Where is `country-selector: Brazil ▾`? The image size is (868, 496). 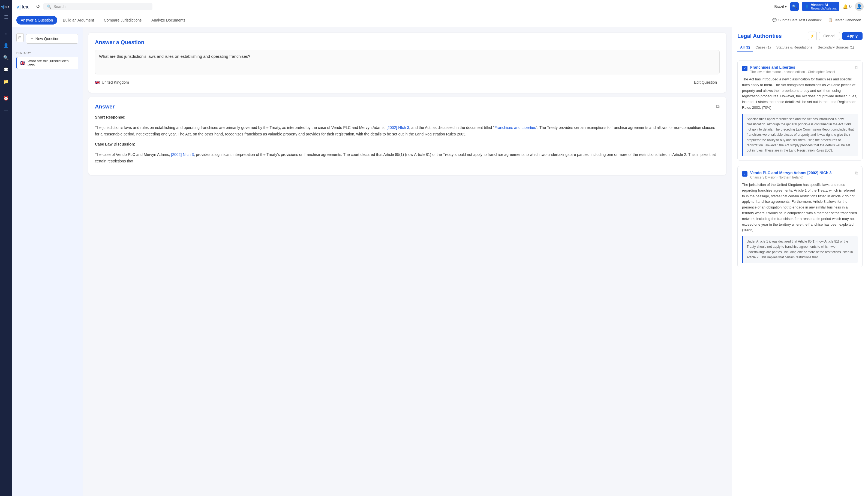
country-selector: Brazil ▾ is located at coordinates (780, 7).